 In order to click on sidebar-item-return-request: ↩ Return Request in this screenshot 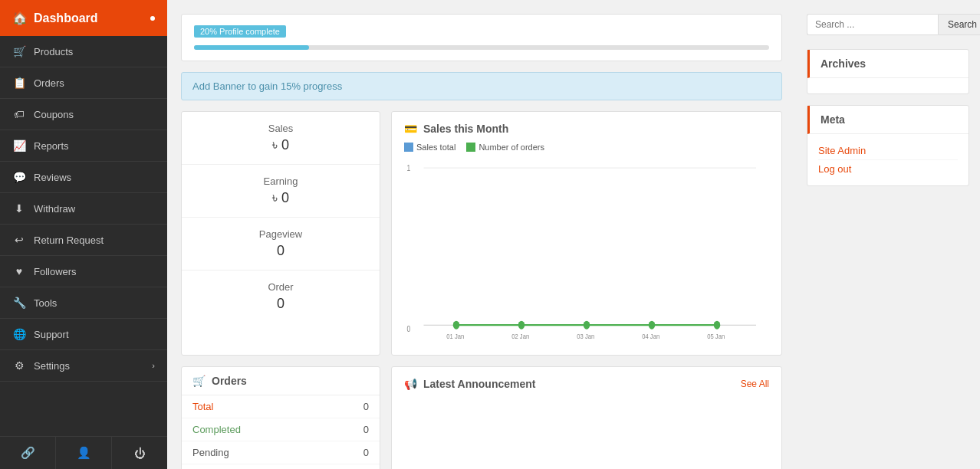, I will do `click(84, 241)`.